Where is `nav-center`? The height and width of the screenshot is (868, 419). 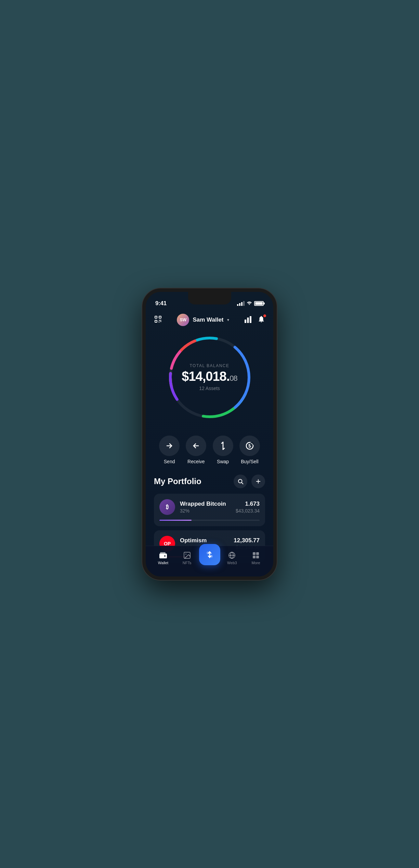 nav-center is located at coordinates (210, 558).